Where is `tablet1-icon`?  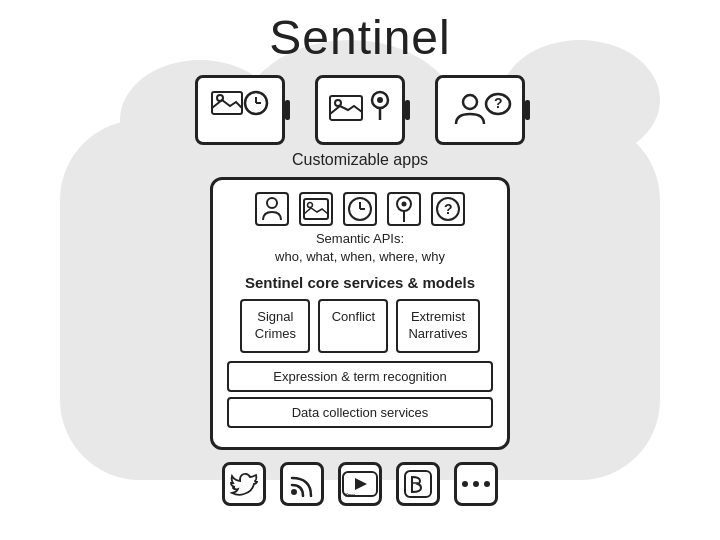 tablet1-icon is located at coordinates (240, 110).